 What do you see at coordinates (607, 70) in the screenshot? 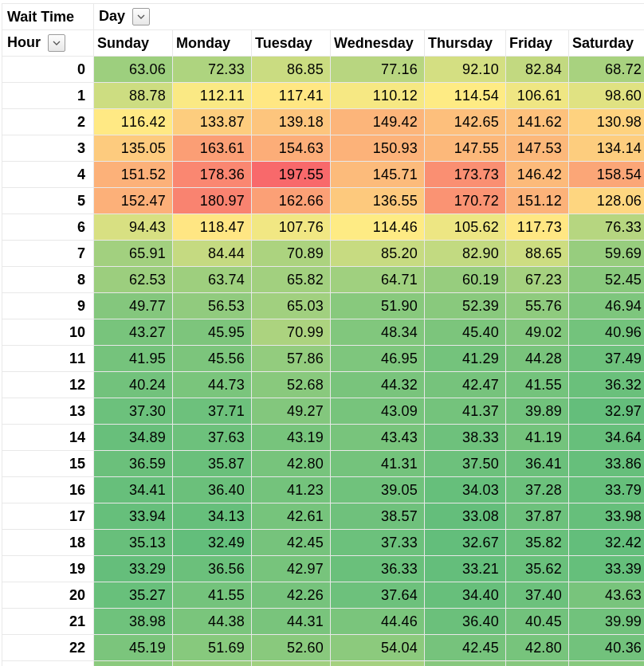
I see `heatmap-cell: 68.72` at bounding box center [607, 70].